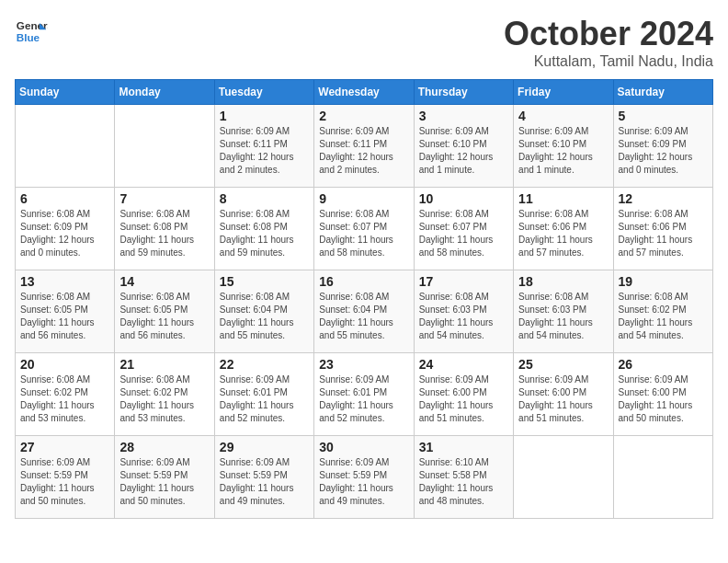 Image resolution: width=728 pixels, height=563 pixels. Describe the element at coordinates (264, 395) in the screenshot. I see `calendar-cell: 22Sunrise: 6:09 AM Sunset: 6:01 PM Dayli…` at that location.